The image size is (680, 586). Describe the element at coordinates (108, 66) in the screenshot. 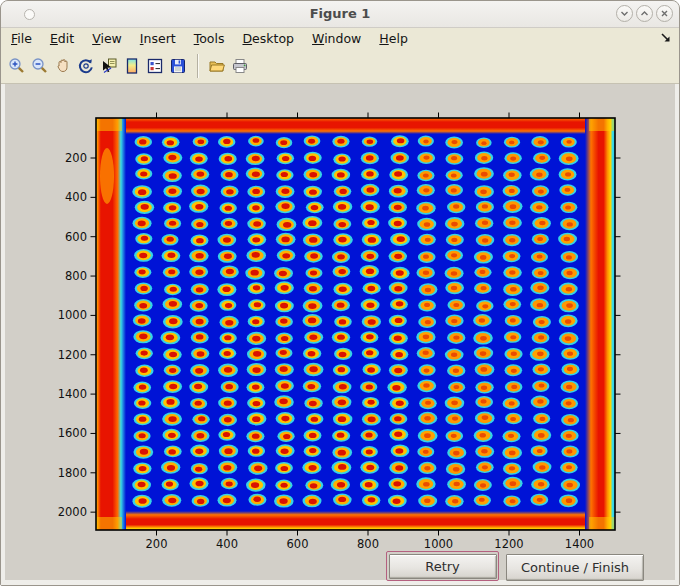

I see `data-cursor-button` at that location.